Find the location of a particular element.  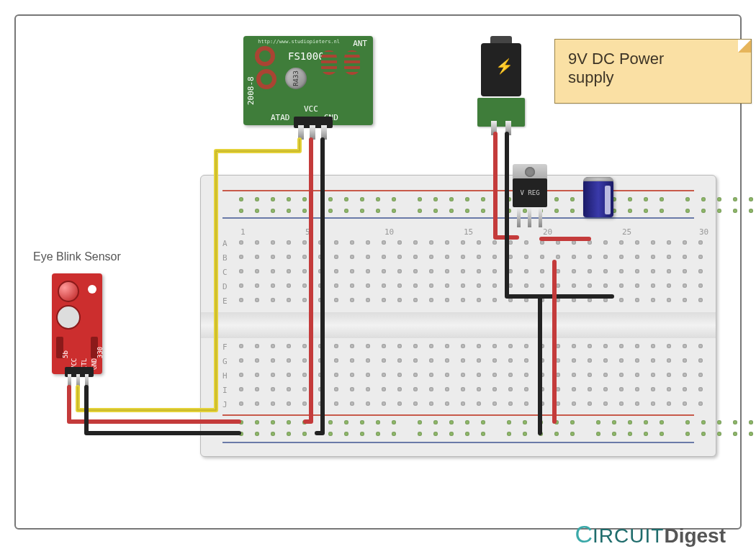

sensor-photodiode-icon is located at coordinates (68, 317).